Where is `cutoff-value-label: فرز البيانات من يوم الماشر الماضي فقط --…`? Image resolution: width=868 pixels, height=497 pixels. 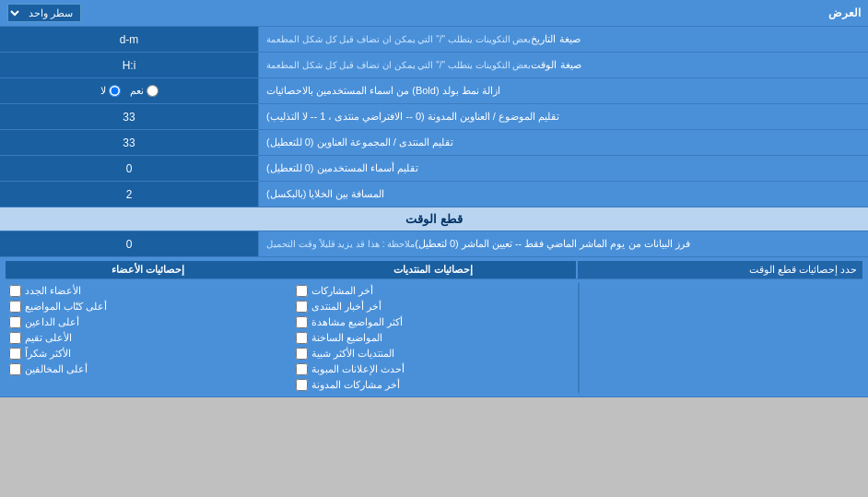
cutoff-value-label: فرز البيانات من يوم الماشر الماضي فقط --… is located at coordinates (563, 243).